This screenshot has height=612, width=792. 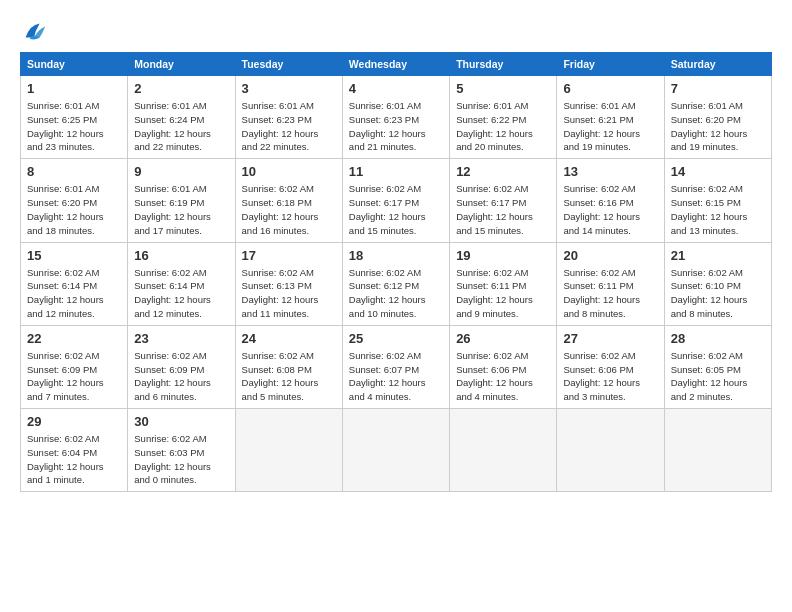 What do you see at coordinates (289, 89) in the screenshot?
I see `day-number: 3` at bounding box center [289, 89].